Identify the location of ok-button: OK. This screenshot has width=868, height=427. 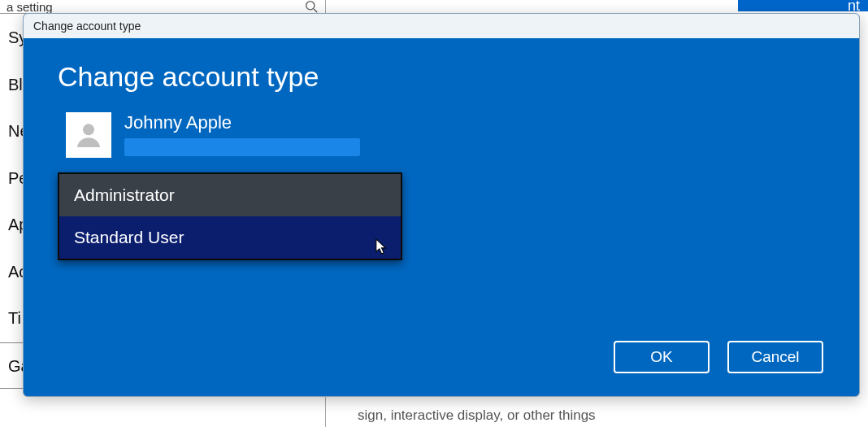
(662, 357).